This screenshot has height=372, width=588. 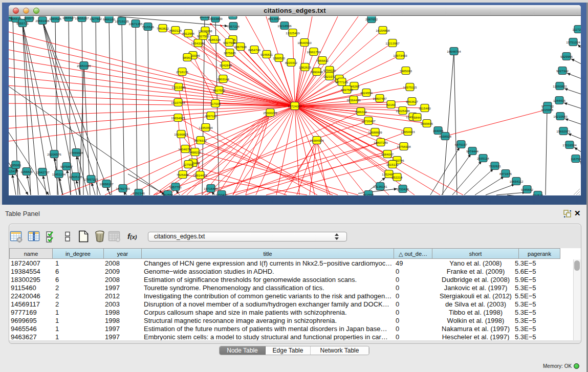 I want to click on svg-text: 116753, so click(x=576, y=159).